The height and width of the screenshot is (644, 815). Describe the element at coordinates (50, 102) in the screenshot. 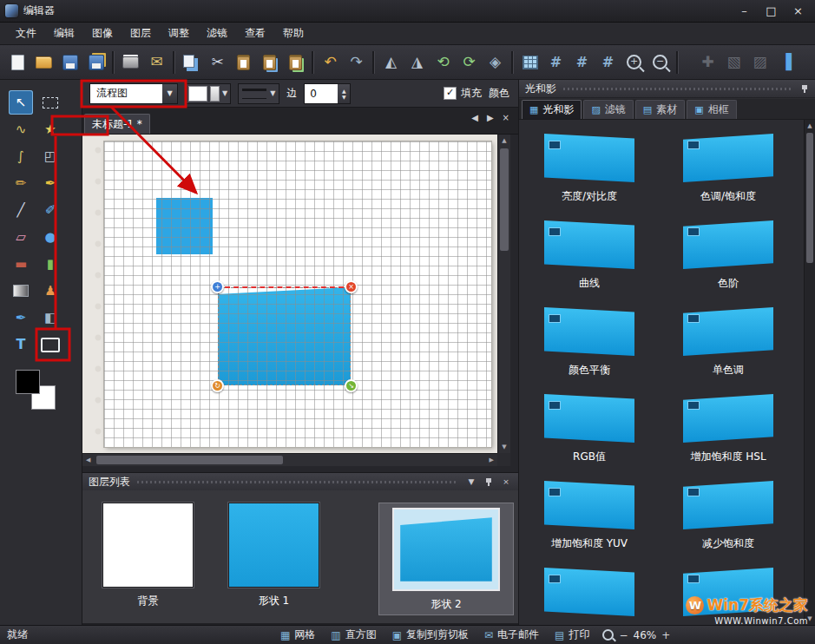

I see `rect-select-tool` at that location.